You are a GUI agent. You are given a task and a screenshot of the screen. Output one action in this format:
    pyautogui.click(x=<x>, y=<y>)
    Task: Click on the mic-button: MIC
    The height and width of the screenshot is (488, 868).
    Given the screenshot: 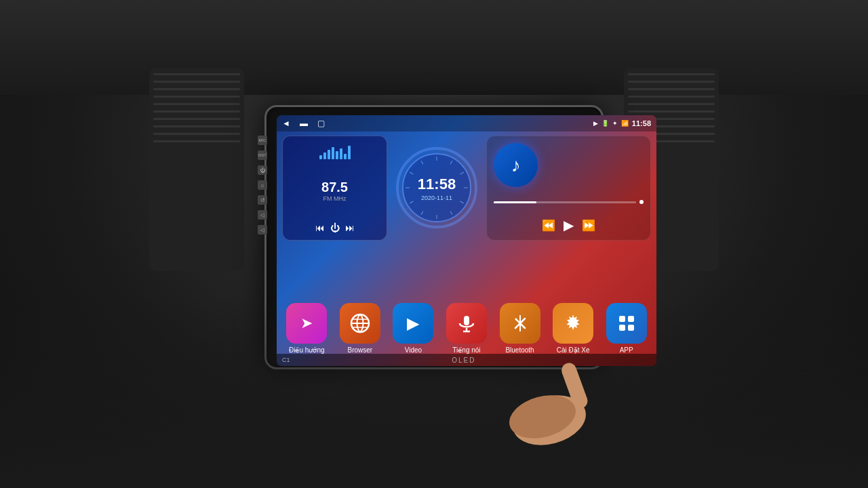 What is the action you would take?
    pyautogui.click(x=262, y=140)
    